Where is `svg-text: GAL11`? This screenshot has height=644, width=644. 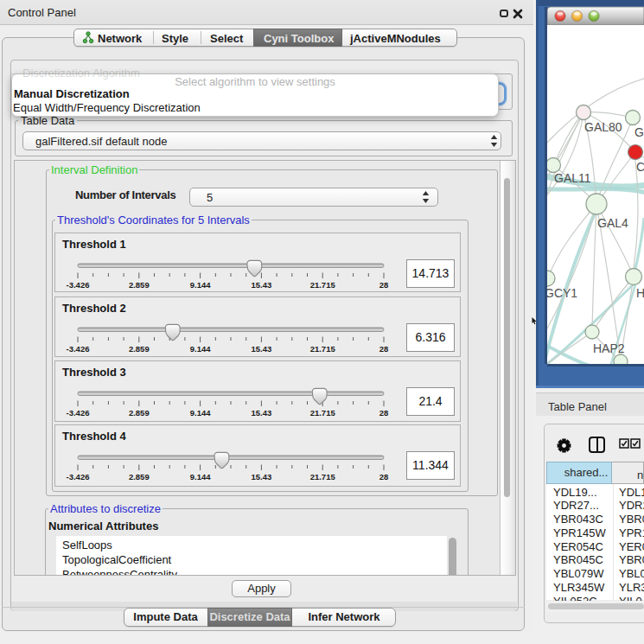 svg-text: GAL11 is located at coordinates (572, 178).